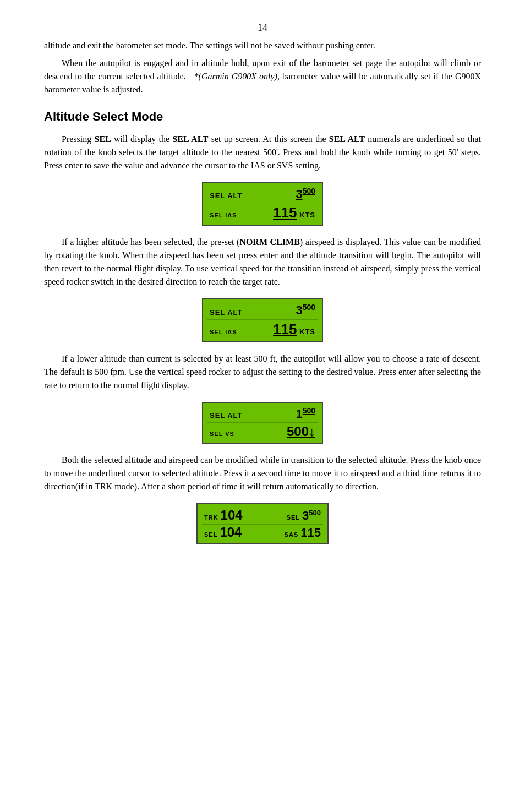 The image size is (525, 812). Describe the element at coordinates (294, 329) in the screenshot. I see `lcd2-ias-value-wrap: 115 KTS` at that location.